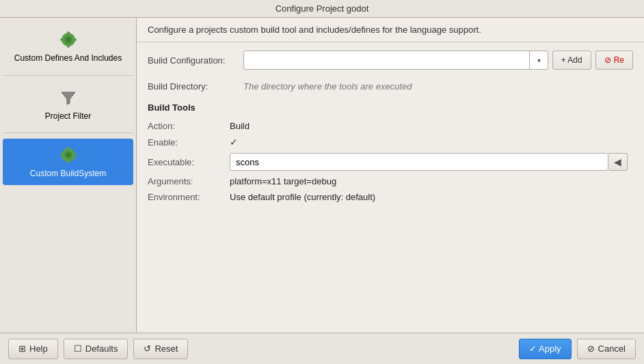 The width and height of the screenshot is (644, 364). I want to click on sidebar-item-project-filter: Project Filter, so click(68, 104).